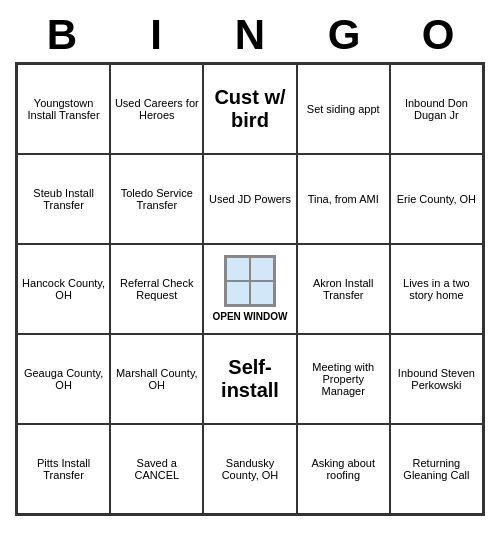 This screenshot has height=544, width=500. I want to click on bingo-cell-r2-c4: Lives in a two story home, so click(436, 289).